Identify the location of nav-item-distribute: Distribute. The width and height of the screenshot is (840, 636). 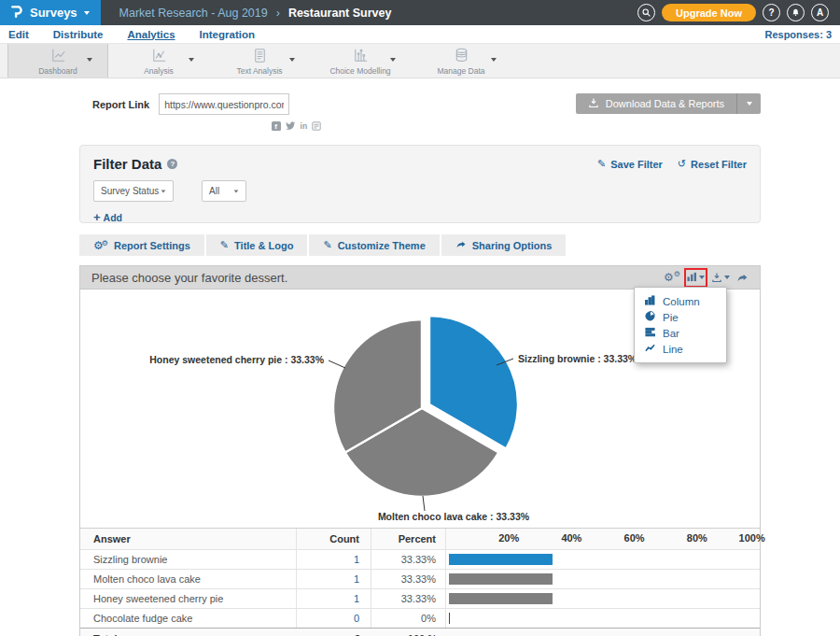
(78, 35).